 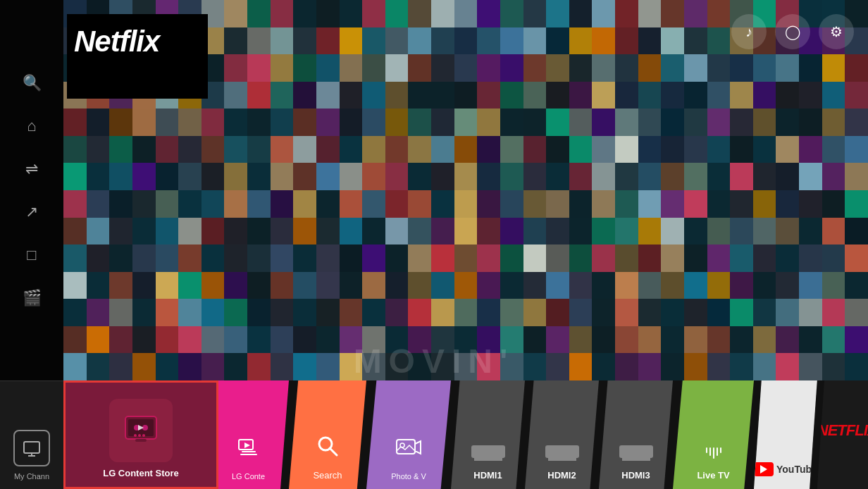 What do you see at coordinates (31, 126) in the screenshot?
I see `sidebar-home-icon: ⌂` at bounding box center [31, 126].